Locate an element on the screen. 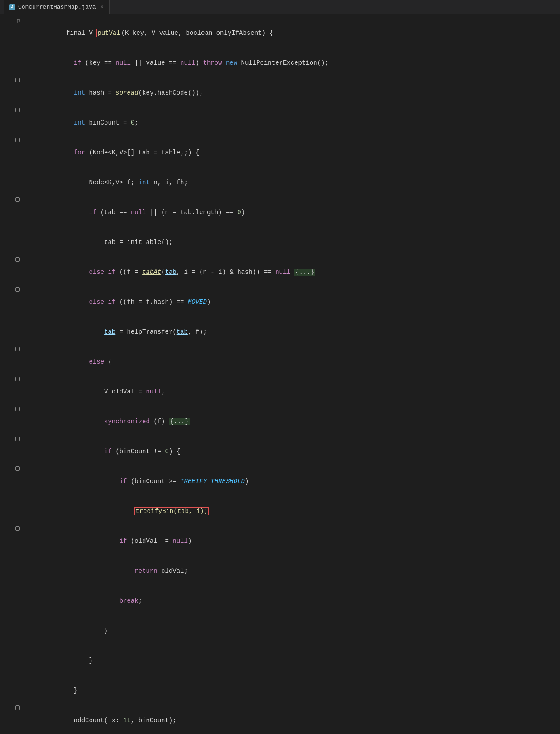  num: 0 is located at coordinates (239, 212).